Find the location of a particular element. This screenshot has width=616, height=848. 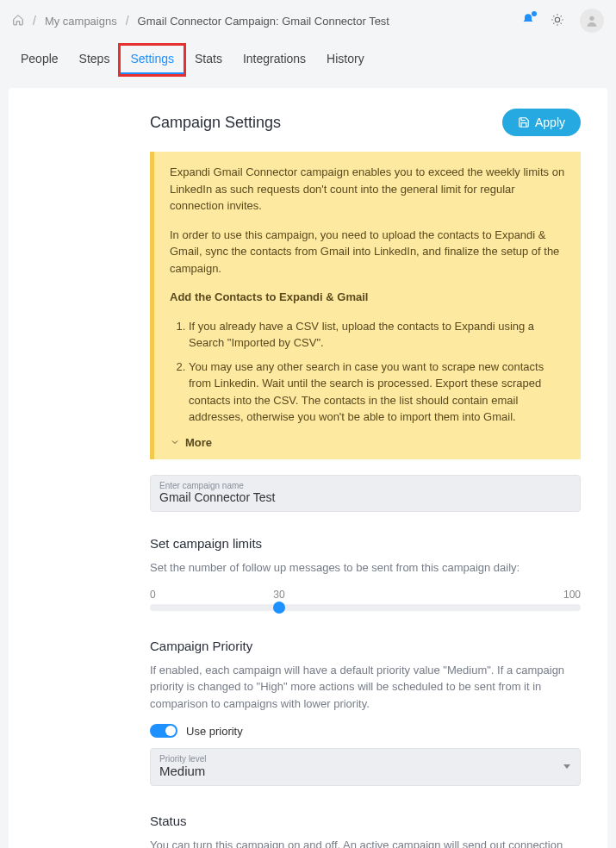

more-toggle: More is located at coordinates (367, 443).